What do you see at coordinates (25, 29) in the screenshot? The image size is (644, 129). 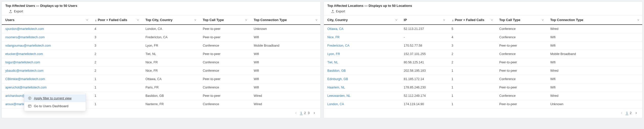 I see `user-link: spurdon@martellotech.com` at bounding box center [25, 29].